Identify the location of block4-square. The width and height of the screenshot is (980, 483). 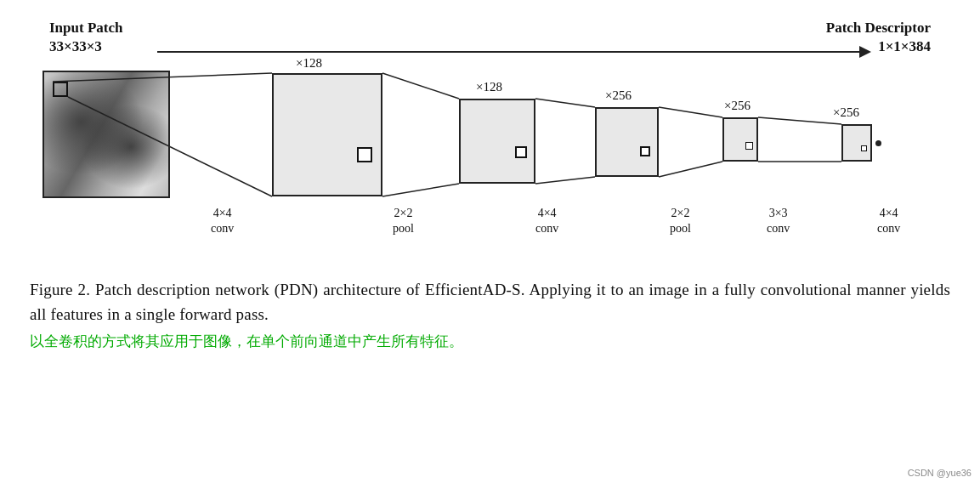
(750, 146).